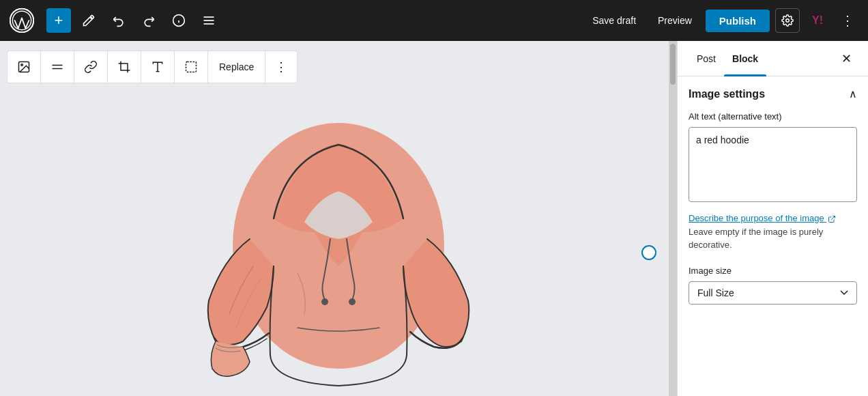 The height and width of the screenshot is (396, 868). What do you see at coordinates (22, 20) in the screenshot?
I see `wp-logo` at bounding box center [22, 20].